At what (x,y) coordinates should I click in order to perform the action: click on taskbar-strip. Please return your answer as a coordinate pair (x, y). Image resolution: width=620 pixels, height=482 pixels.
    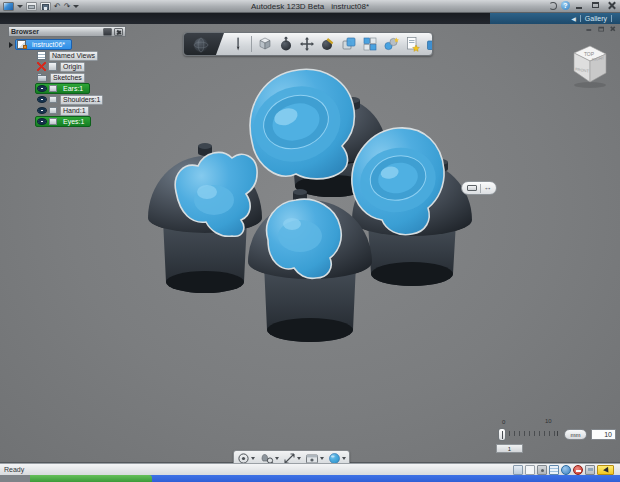
    Looking at the image, I should click on (310, 478).